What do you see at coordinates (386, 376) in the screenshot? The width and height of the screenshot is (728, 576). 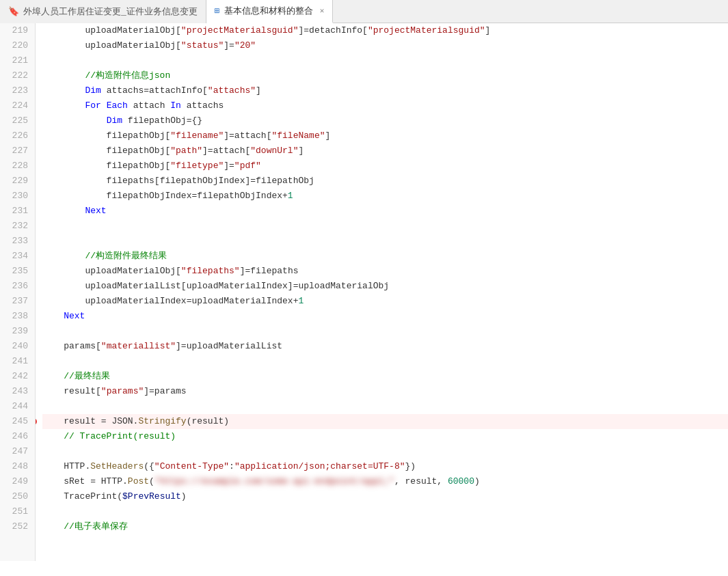 I see `code-line-242: //最终结果` at bounding box center [386, 376].